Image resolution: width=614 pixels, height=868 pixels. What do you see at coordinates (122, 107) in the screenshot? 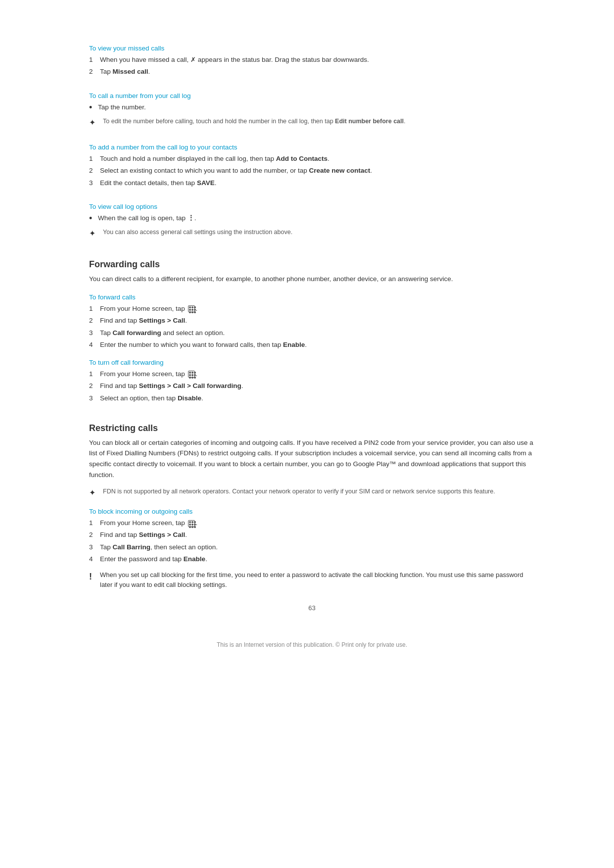
I see `list-text: Tap the number.` at bounding box center [122, 107].